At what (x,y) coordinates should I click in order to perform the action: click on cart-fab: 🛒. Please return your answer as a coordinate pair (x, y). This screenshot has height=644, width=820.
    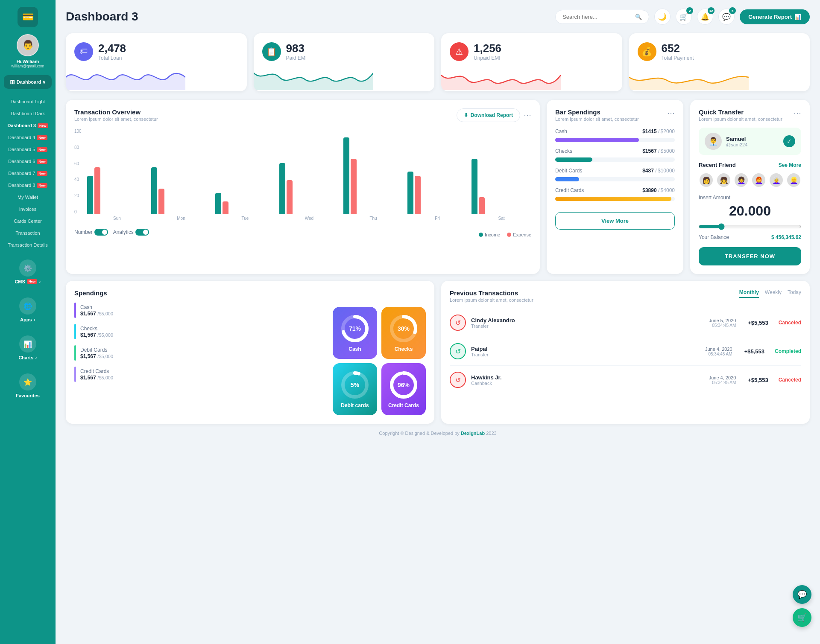
    Looking at the image, I should click on (802, 618).